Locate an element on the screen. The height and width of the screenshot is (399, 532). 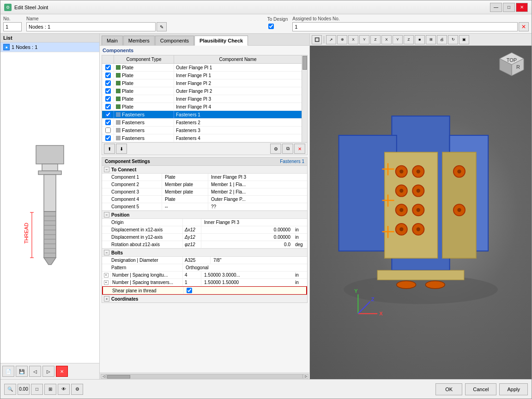
connect-row-5: Component 5 -- ?? is located at coordinates (205, 207).